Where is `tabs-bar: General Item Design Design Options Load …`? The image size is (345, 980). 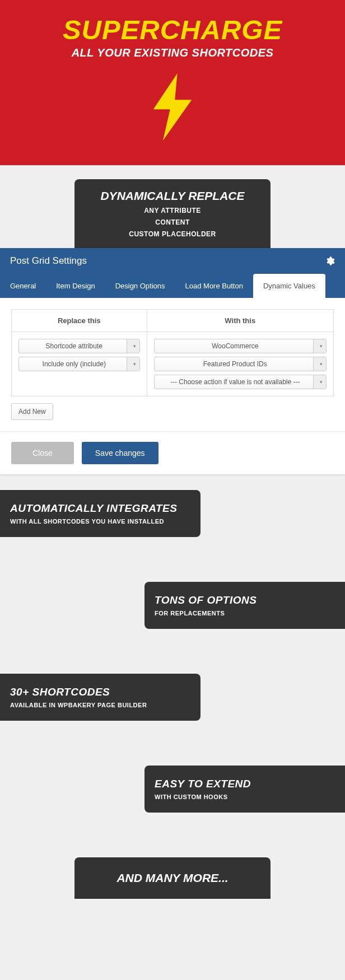
tabs-bar: General Item Design Design Options Load … is located at coordinates (172, 286).